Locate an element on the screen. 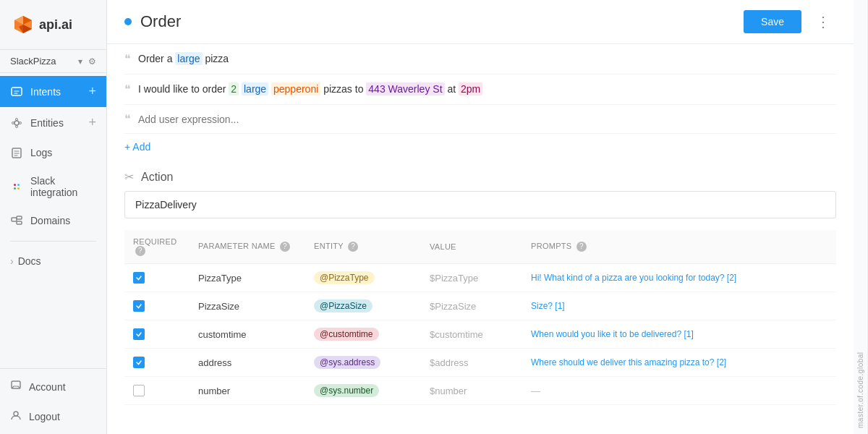 The image size is (868, 434). quote-icon-2: ❝ is located at coordinates (127, 90).